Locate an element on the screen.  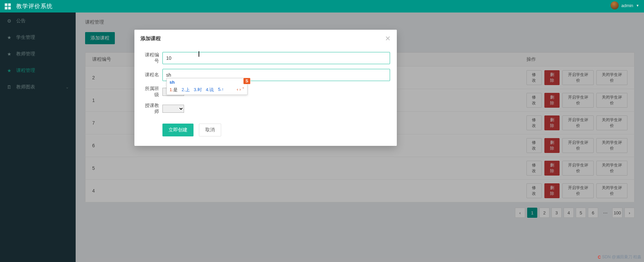
label-course-name: 课程名 is located at coordinates (152, 75).